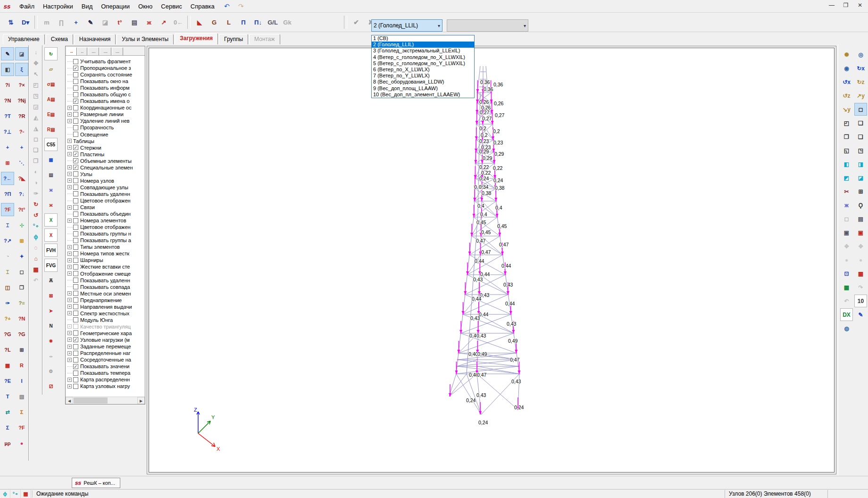 This screenshot has width=868, height=498. Describe the element at coordinates (172, 7) in the screenshot. I see `menu-item-сервис: Сервис` at that location.